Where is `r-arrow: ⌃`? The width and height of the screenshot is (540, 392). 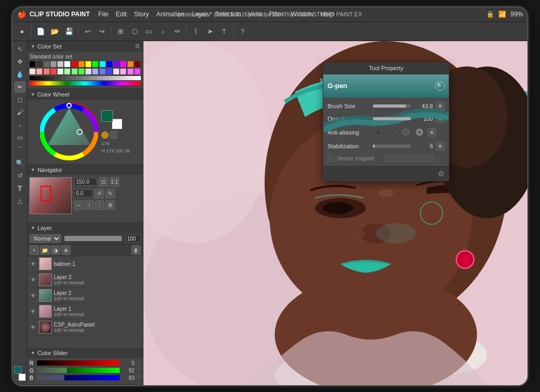 r-arrow: ⌃ is located at coordinates (139, 363).